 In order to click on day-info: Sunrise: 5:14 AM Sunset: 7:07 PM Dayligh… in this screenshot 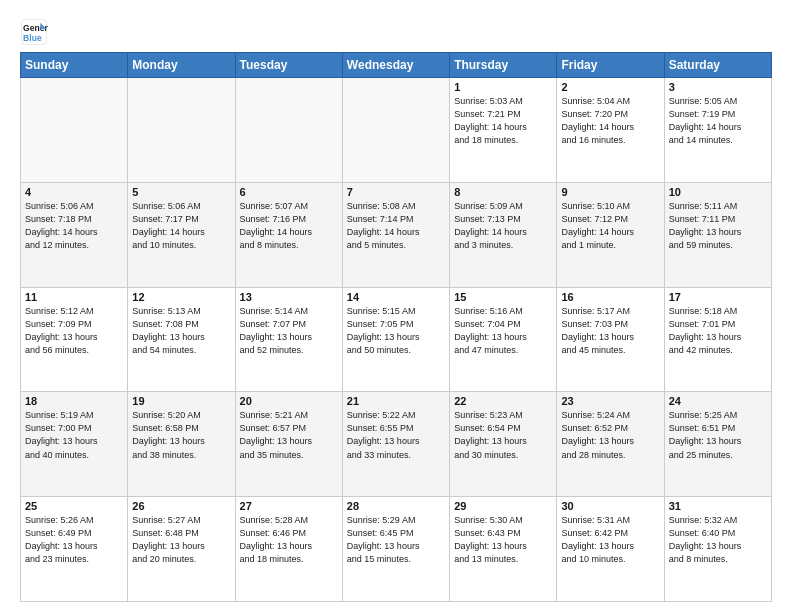, I will do `click(289, 331)`.